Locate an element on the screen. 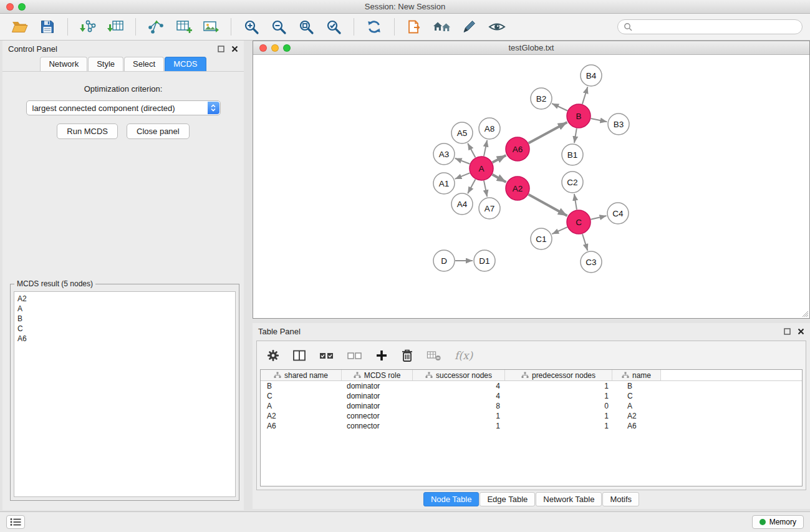 The height and width of the screenshot is (532, 810). image-button is located at coordinates (211, 27).